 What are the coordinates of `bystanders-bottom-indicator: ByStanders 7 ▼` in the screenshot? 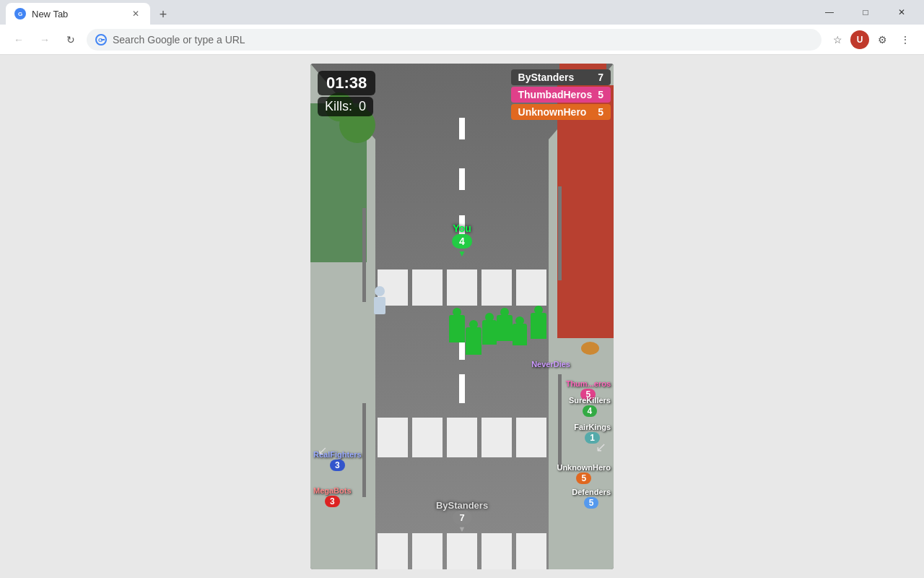 It's located at (462, 517).